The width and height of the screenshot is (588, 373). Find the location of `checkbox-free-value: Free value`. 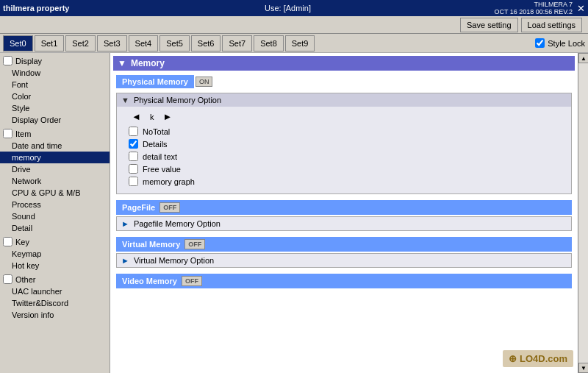

checkbox-free-value: Free value is located at coordinates (344, 169).